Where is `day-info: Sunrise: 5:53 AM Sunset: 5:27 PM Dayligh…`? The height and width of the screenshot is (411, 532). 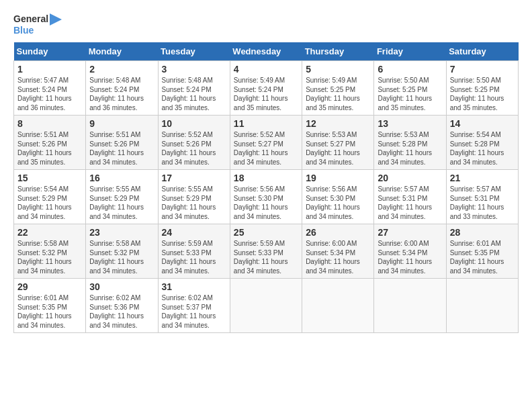
day-info: Sunrise: 5:53 AM Sunset: 5:27 PM Dayligh… is located at coordinates (338, 148).